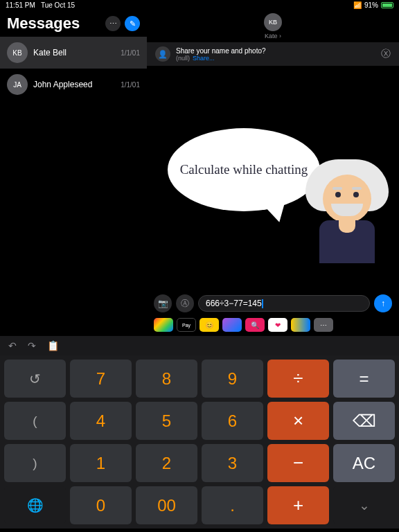 The height and width of the screenshot is (532, 399). I want to click on chat-avatar: KB, so click(273, 22).